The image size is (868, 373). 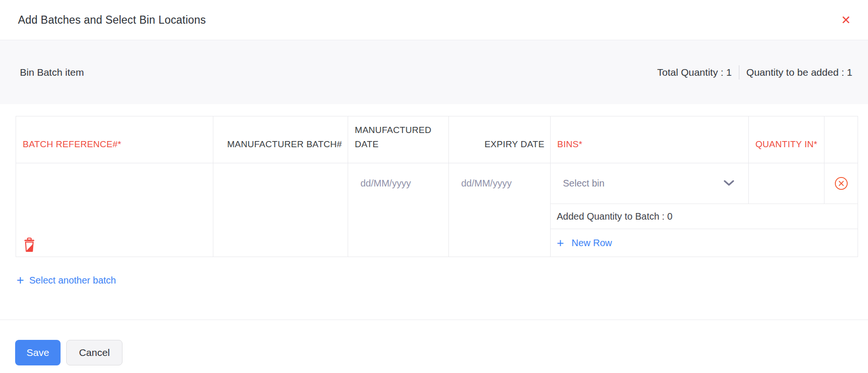 I want to click on column-header-actions, so click(x=841, y=140).